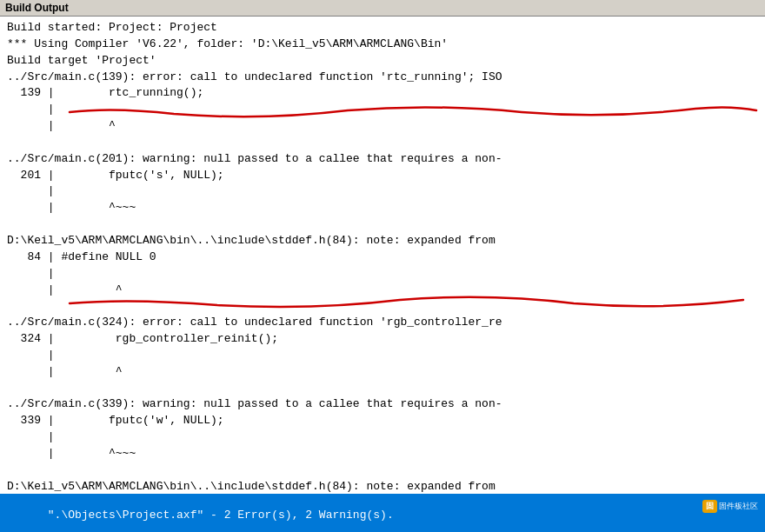 Image resolution: width=765 pixels, height=532 pixels. I want to click on line-5: 139 | rtc_running();, so click(382, 94).